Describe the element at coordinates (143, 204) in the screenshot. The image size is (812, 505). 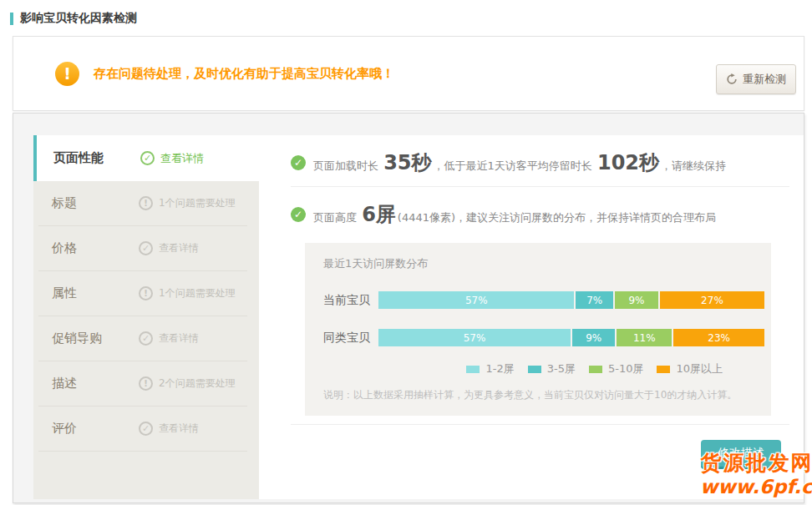
I see `sidebar-item-title: 标题 1个问题需要处理` at that location.